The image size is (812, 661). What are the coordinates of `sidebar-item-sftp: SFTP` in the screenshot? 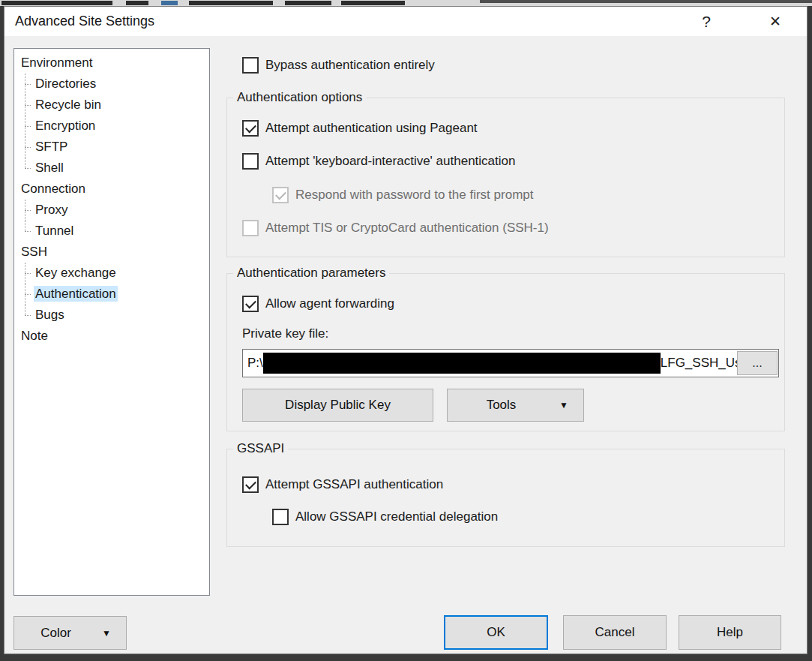 It's located at (112, 147).